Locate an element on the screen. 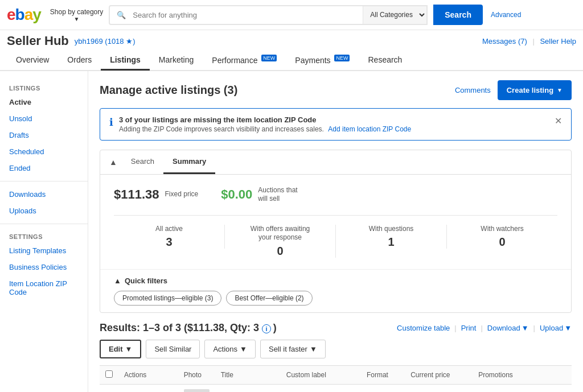 This screenshot has width=583, height=392. seller-username: ybh1969 (1018 ★) is located at coordinates (105, 41).